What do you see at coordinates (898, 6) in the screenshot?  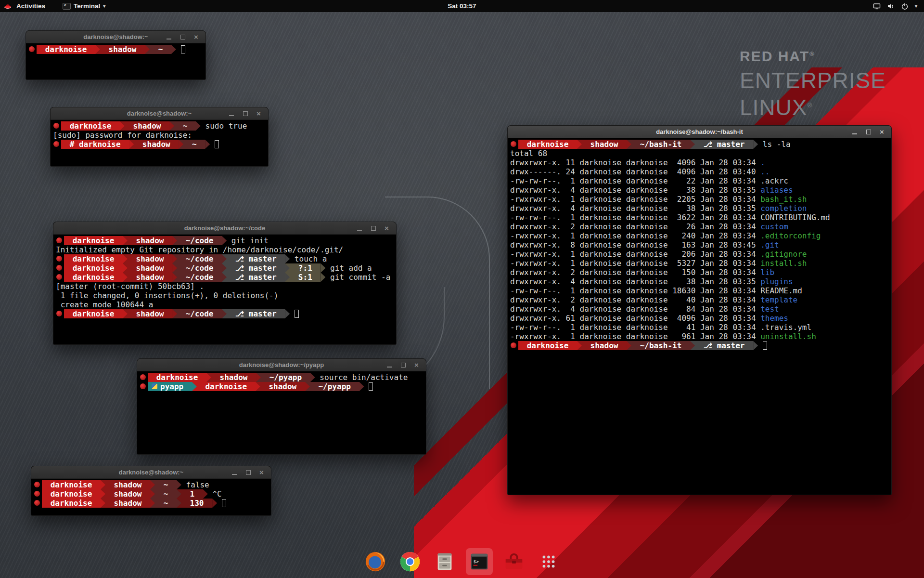 I see `system-status-area: ▾` at bounding box center [898, 6].